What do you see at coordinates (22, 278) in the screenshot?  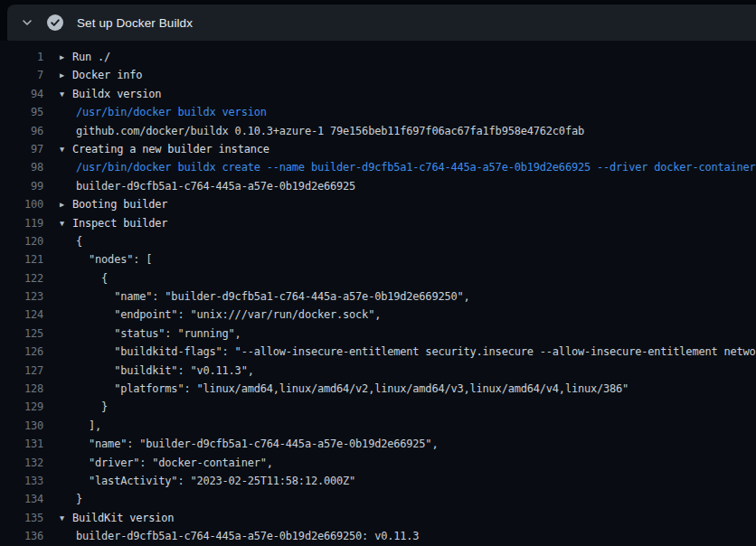 I see `line-number: 122` at bounding box center [22, 278].